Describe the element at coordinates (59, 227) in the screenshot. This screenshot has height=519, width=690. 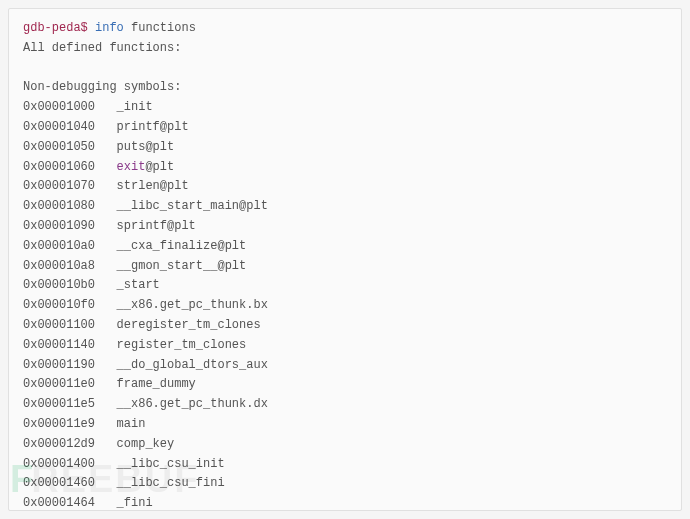
I see `symbol-address: 0x00001090` at that location.